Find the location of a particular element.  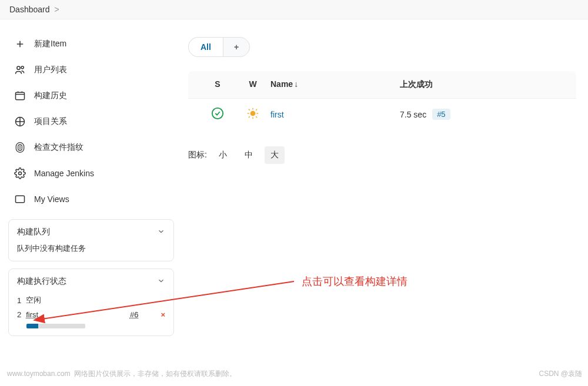

history-icon is located at coordinates (20, 96).